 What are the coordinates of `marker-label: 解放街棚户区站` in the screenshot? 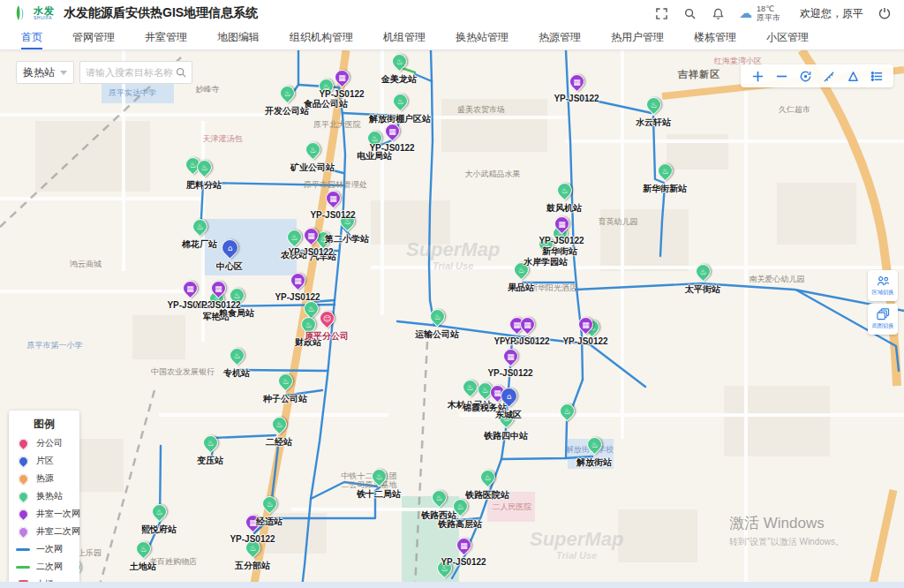 It's located at (400, 119).